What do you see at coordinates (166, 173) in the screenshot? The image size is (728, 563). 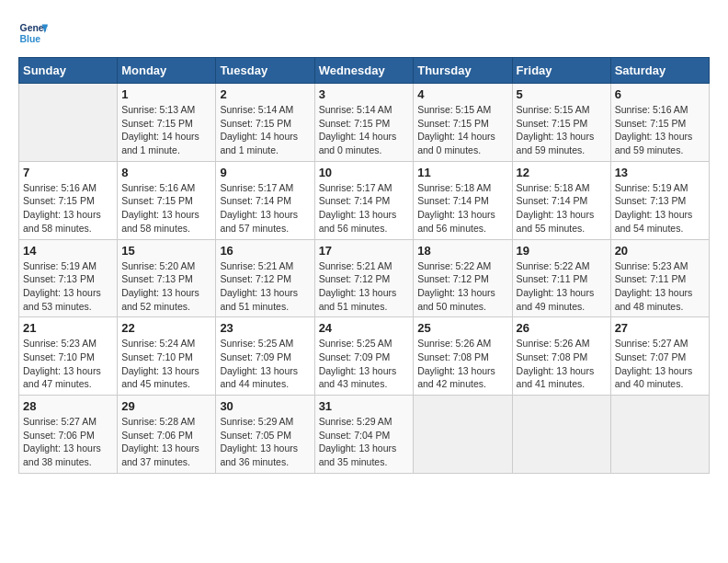 I see `day-number: 8` at bounding box center [166, 173].